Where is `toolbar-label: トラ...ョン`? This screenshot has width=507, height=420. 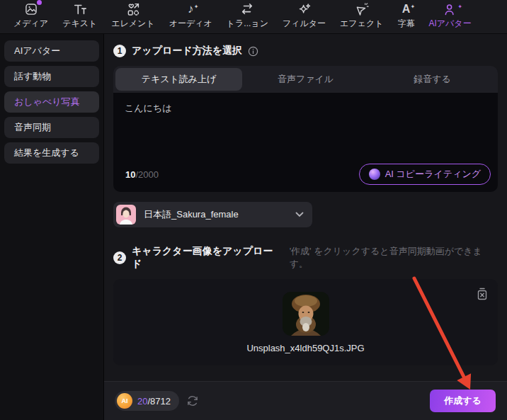
toolbar-label: トラ...ョン is located at coordinates (248, 24).